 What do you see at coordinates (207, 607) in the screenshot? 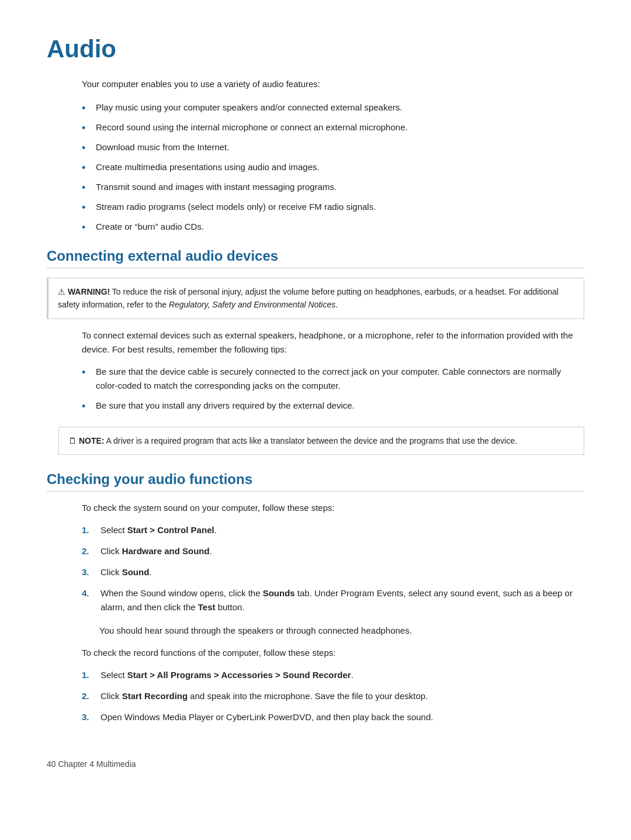
I see `step-bold2: Test` at bounding box center [207, 607].